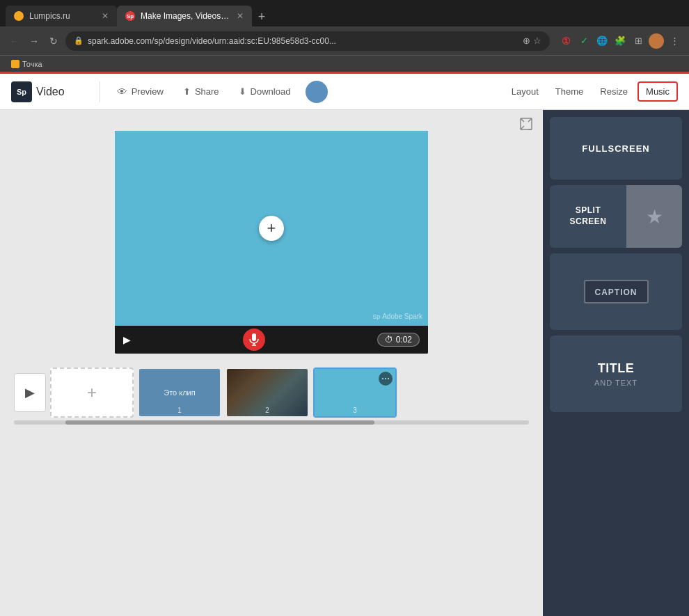 The image size is (689, 616). Describe the element at coordinates (92, 393) in the screenshot. I see `add-clip-button: +` at that location.